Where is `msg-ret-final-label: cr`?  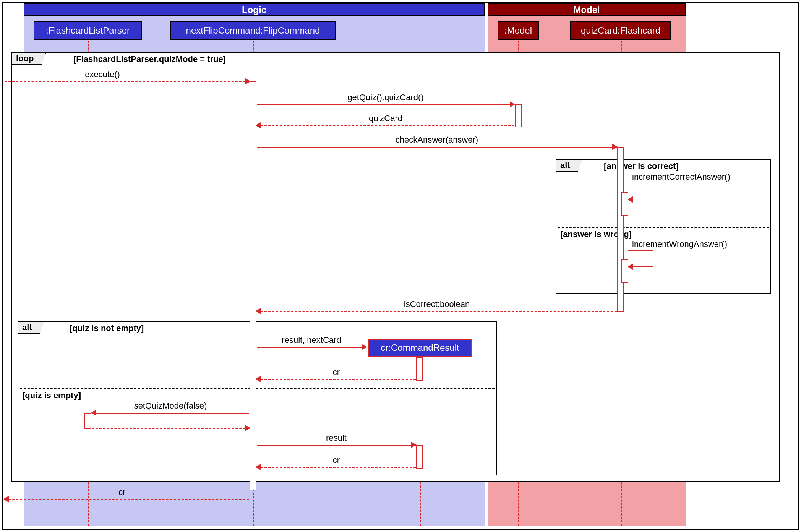 msg-ret-final-label: cr is located at coordinates (122, 492).